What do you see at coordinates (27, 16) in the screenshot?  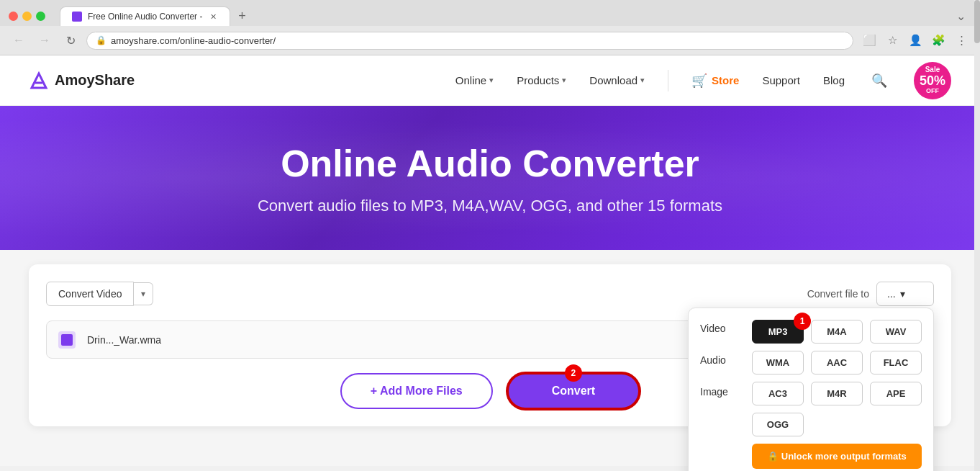 I see `traffic-lights` at bounding box center [27, 16].